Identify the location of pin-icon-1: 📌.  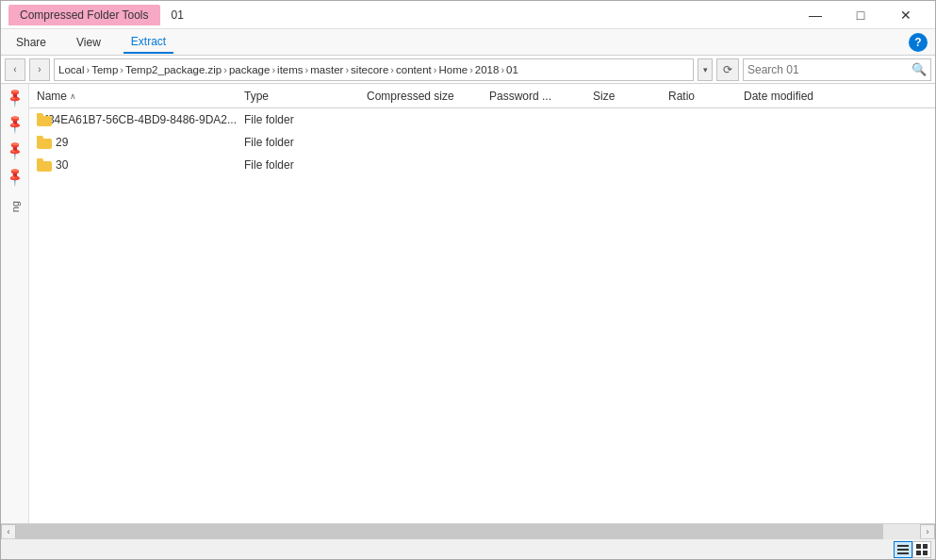
(15, 97).